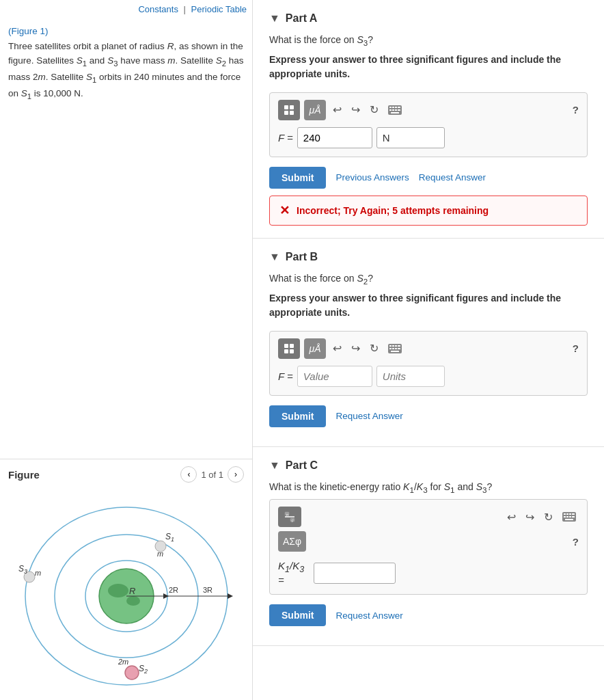 The width and height of the screenshot is (604, 700). What do you see at coordinates (275, 257) in the screenshot?
I see `part-b-collapse: ▼` at bounding box center [275, 257].